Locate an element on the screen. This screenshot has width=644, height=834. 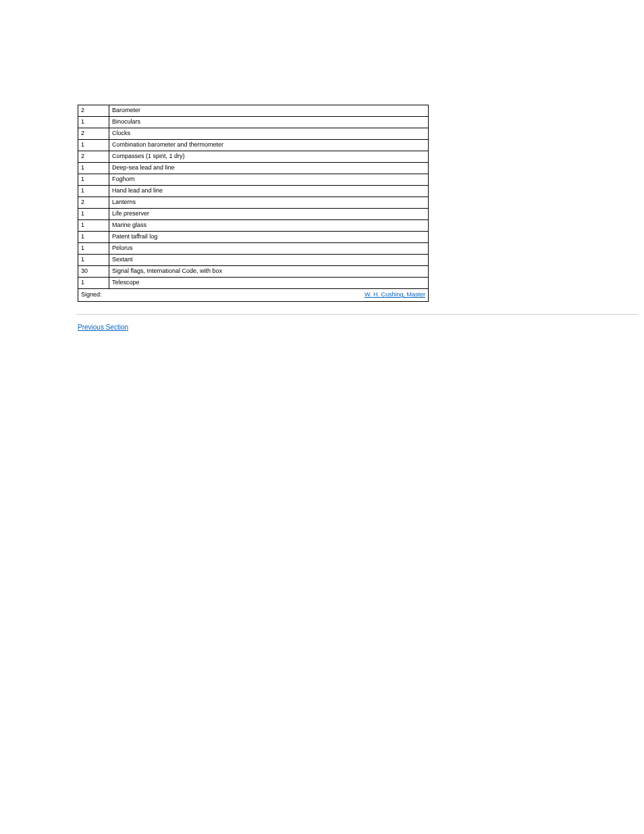
item-cell: Deep-sea lead and line is located at coordinates (269, 169).